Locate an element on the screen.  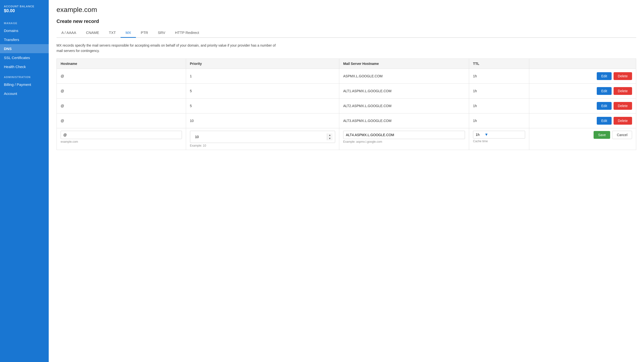
cell-new-hostname: example.com is located at coordinates (122, 139).